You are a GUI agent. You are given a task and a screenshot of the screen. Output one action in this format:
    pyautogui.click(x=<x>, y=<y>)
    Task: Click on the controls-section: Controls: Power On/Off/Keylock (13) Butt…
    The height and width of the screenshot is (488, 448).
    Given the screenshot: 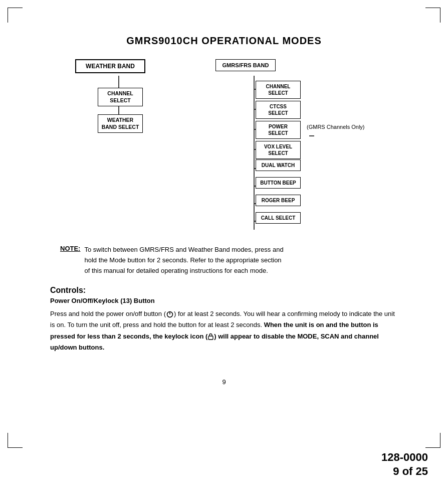 What is the action you would take?
    pyautogui.click(x=224, y=319)
    